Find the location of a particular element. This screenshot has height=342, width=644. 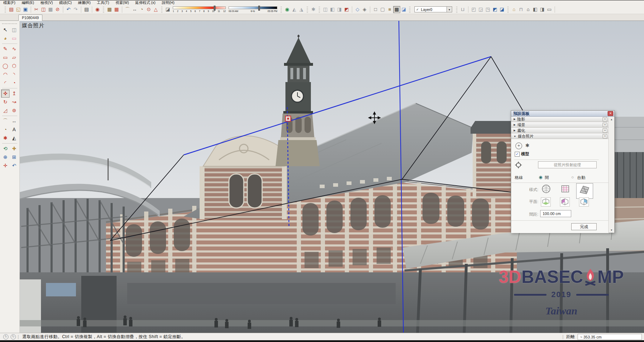

dimension-icon: ↔ is located at coordinates (135, 10).